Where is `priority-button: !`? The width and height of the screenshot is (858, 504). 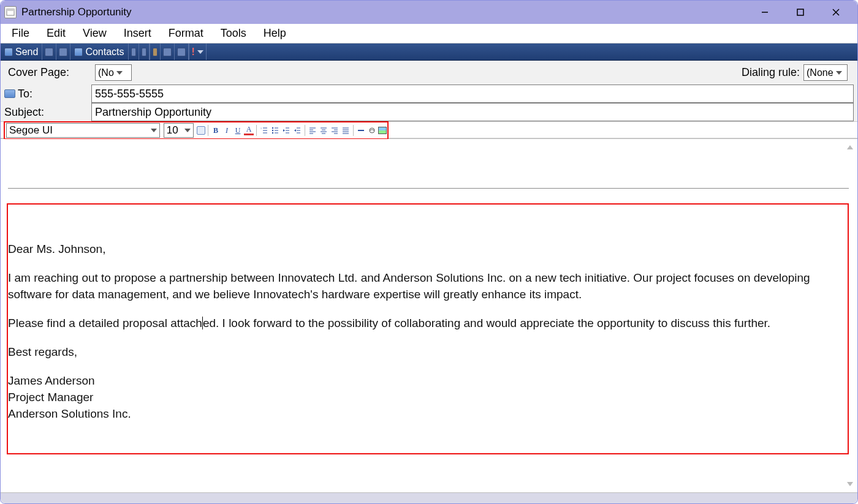 priority-button: ! is located at coordinates (198, 51).